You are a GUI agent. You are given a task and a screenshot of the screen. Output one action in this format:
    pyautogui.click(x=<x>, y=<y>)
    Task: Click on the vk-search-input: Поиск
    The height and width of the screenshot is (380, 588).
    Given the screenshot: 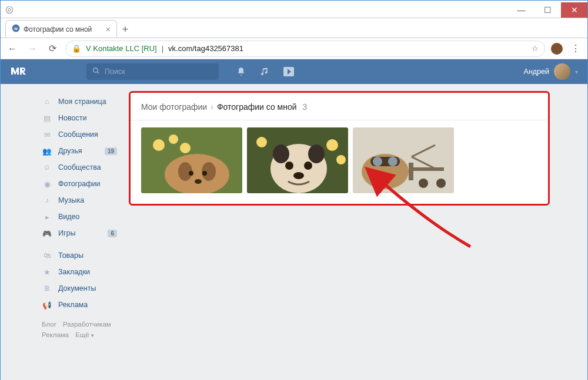 What is the action you would take?
    pyautogui.click(x=153, y=72)
    